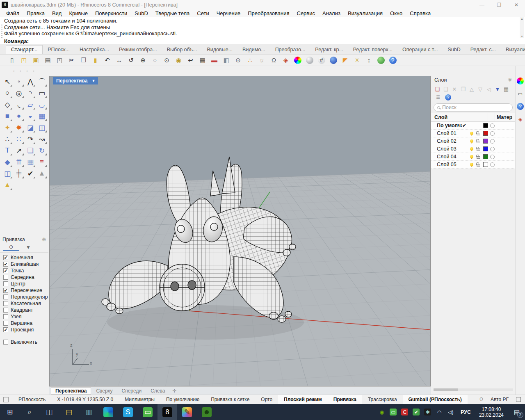  Describe the element at coordinates (309, 60) in the screenshot. I see `shaded-sphere-icon` at that location.